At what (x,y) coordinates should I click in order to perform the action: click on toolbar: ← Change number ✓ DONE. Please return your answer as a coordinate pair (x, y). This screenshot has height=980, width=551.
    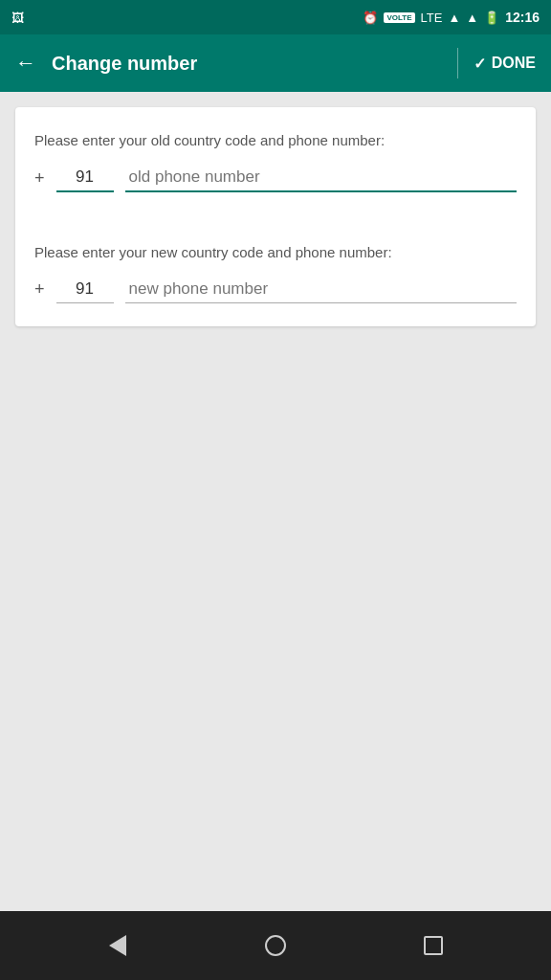
    Looking at the image, I should click on (276, 63).